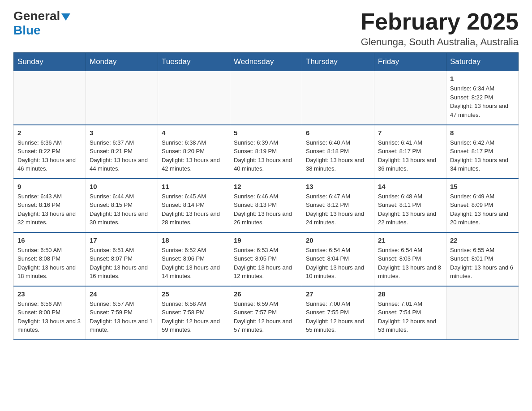 Image resolution: width=532 pixels, height=411 pixels. Describe the element at coordinates (194, 156) in the screenshot. I see `day-info: Sunrise: 6:38 AMSunset: 8:20 PMDaylight:…` at that location.